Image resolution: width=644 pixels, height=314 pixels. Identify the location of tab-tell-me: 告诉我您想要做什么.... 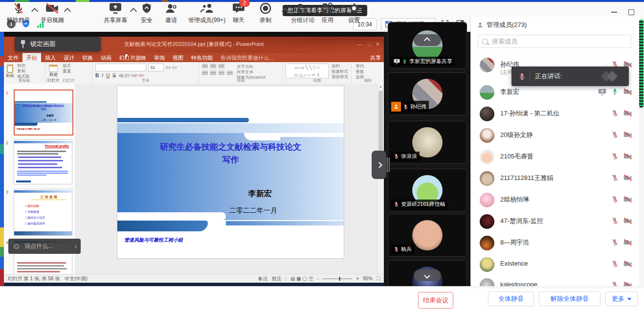
(247, 58).